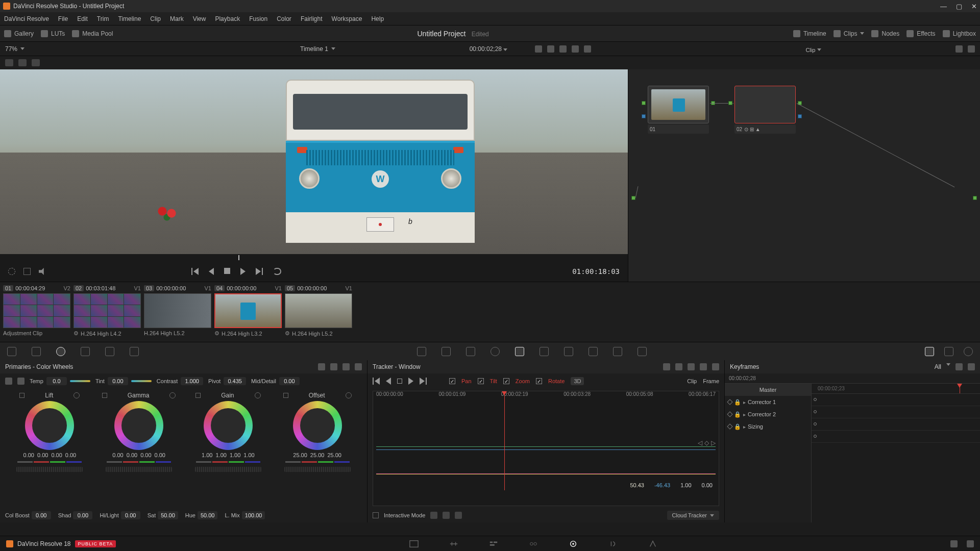 The width and height of the screenshot is (980, 551). What do you see at coordinates (810, 34) in the screenshot?
I see `timeline-toggle: Timeline` at bounding box center [810, 34].